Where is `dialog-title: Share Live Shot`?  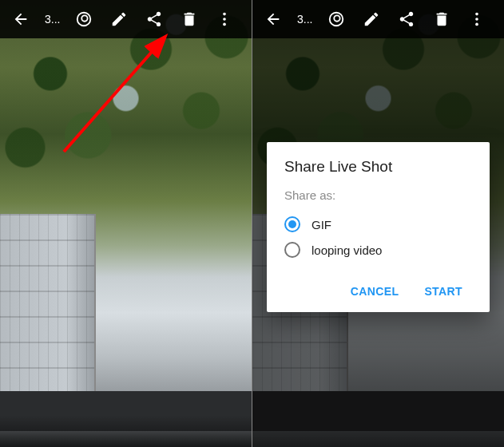
dialog-title: Share Live Shot is located at coordinates (379, 167).